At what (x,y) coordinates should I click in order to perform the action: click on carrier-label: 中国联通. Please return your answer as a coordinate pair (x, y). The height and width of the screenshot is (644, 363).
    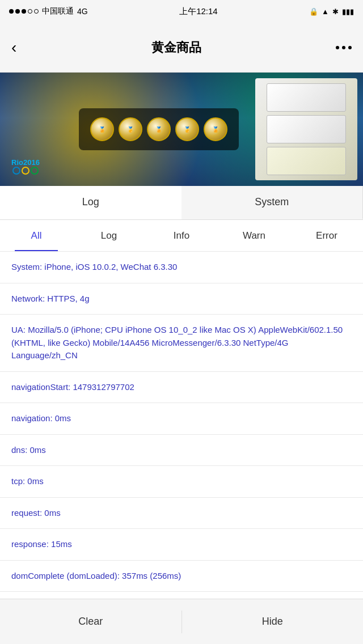
    Looking at the image, I should click on (58, 11).